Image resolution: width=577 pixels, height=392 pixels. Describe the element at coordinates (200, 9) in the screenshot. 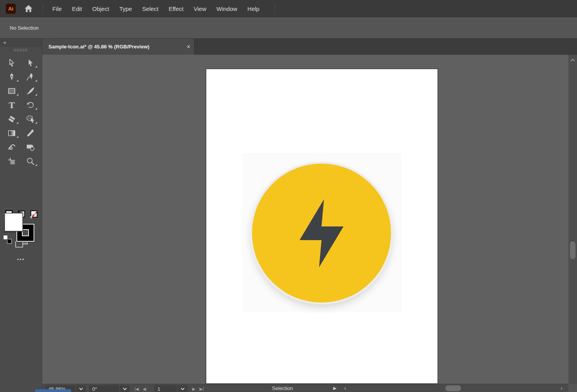

I see `menu-view: View` at that location.